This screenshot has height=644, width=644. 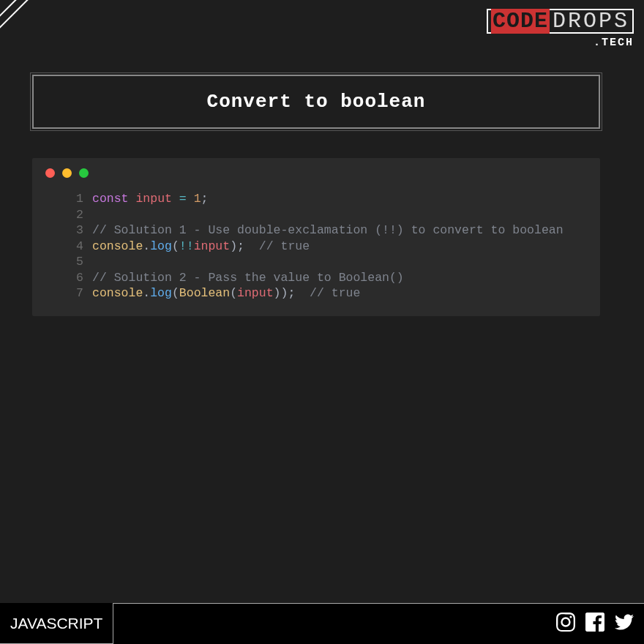 What do you see at coordinates (316, 262) in the screenshot?
I see `code-line: 5` at bounding box center [316, 262].